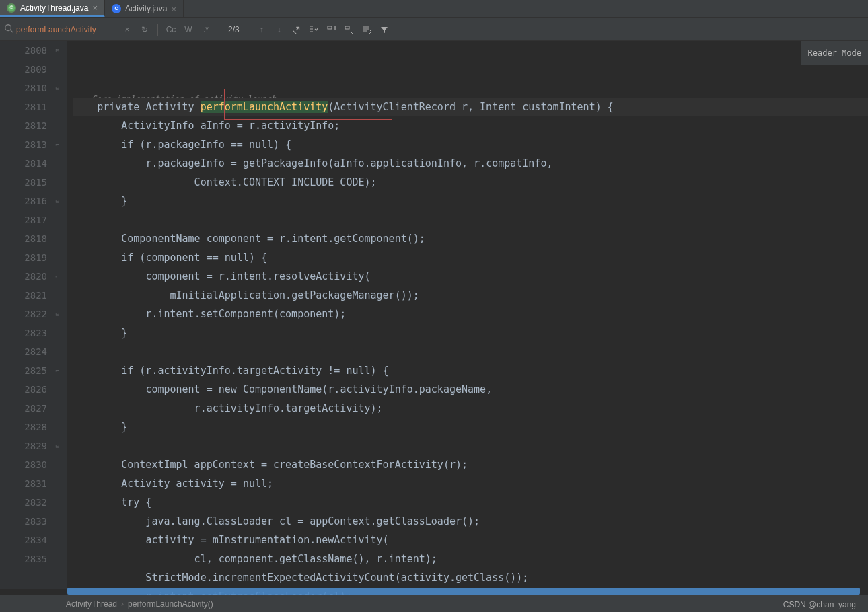  Describe the element at coordinates (434, 603) in the screenshot. I see `breadcrumbs: ActivityThread › performLaunchActivity()…` at that location.